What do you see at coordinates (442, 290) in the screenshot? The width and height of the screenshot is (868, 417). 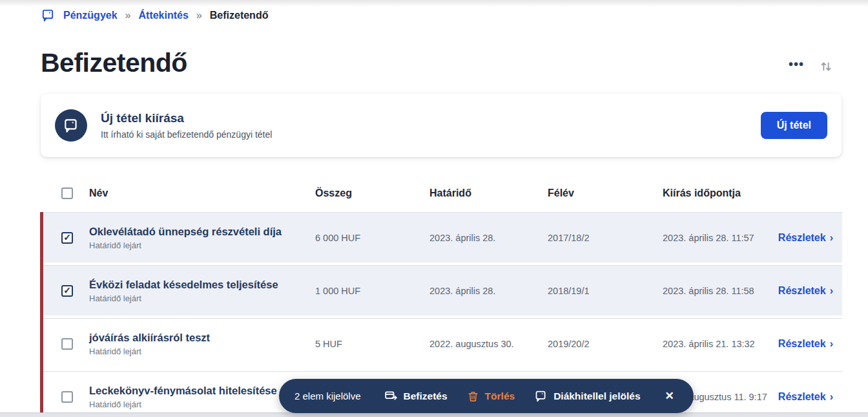 I see `table-row: ✓ Évközi feladat késedelmes teljesítése …` at bounding box center [442, 290].